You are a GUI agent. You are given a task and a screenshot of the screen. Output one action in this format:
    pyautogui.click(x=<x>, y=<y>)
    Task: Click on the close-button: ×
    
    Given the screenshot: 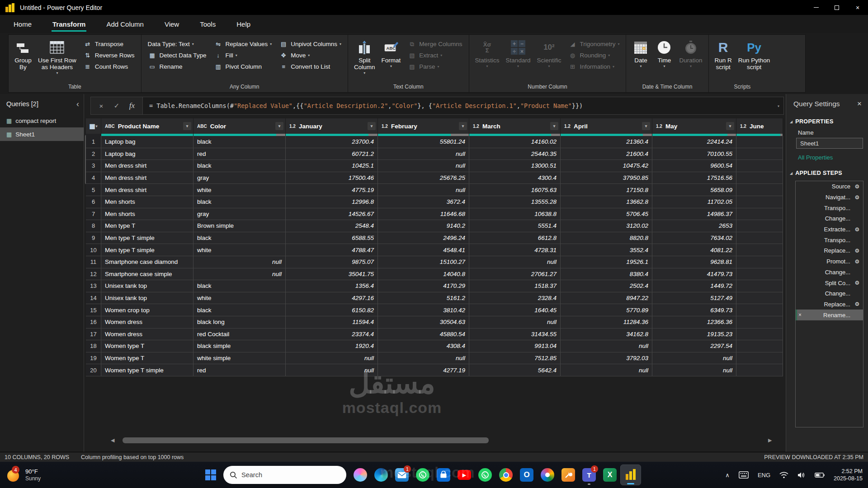 What is the action you would take?
    pyautogui.click(x=858, y=7)
    